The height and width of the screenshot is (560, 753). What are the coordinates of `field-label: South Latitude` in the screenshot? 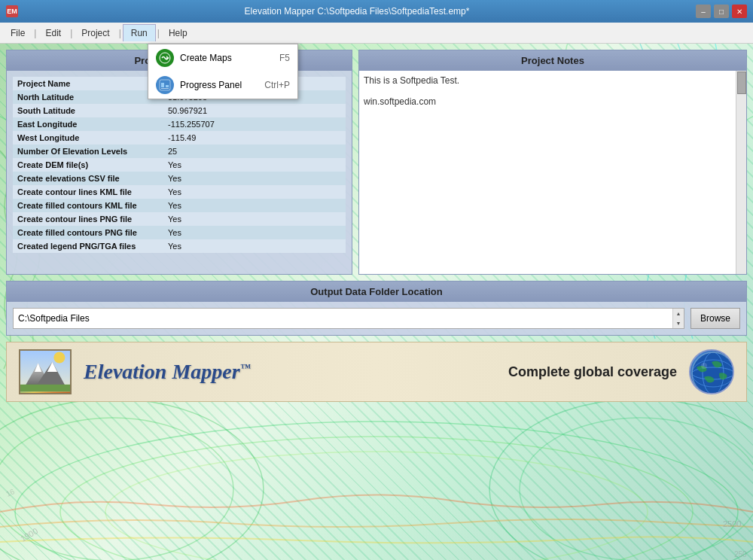 It's located at (88, 111).